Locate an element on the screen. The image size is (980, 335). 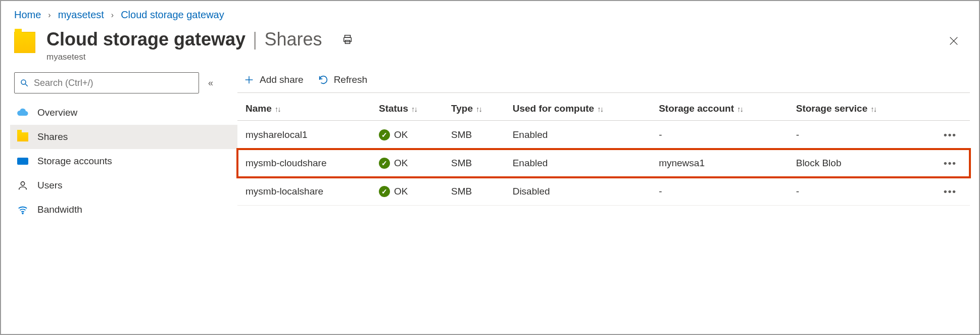
sidebar-search is located at coordinates (107, 83).